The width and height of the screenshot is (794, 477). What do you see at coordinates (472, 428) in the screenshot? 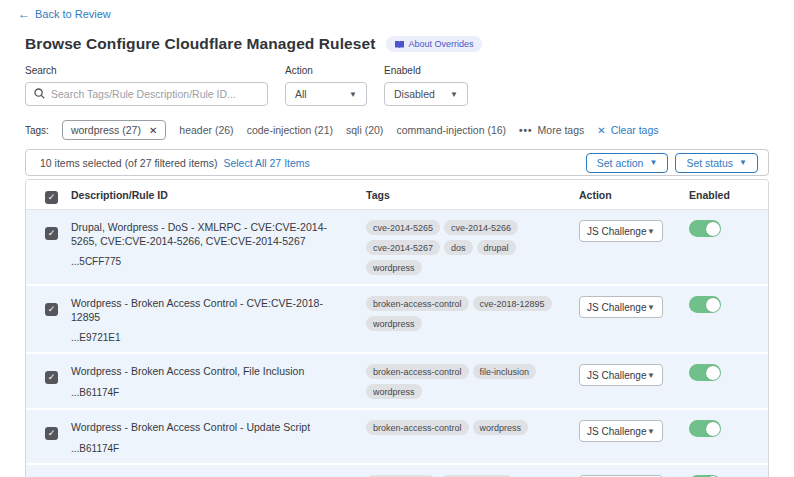
I see `row-tags-cell: broken-access-controlwordpress` at bounding box center [472, 428].